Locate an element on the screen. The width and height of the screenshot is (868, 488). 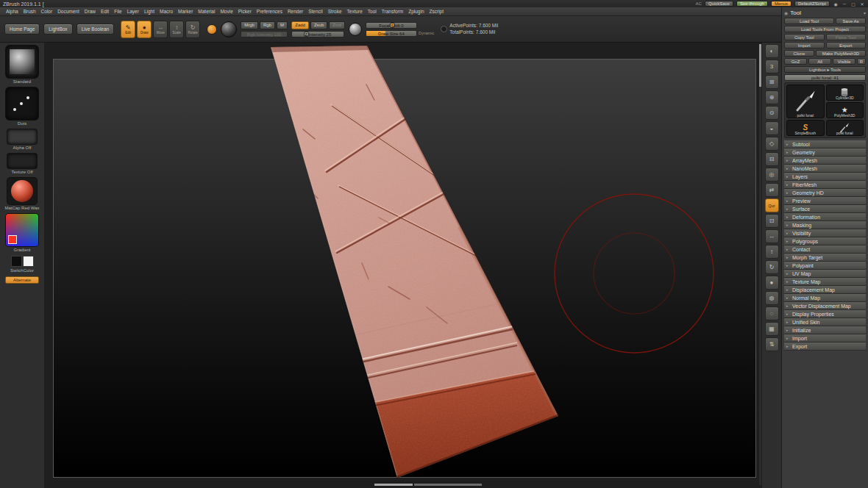
palette-section-texture-map: Texture Map is located at coordinates (825, 282).